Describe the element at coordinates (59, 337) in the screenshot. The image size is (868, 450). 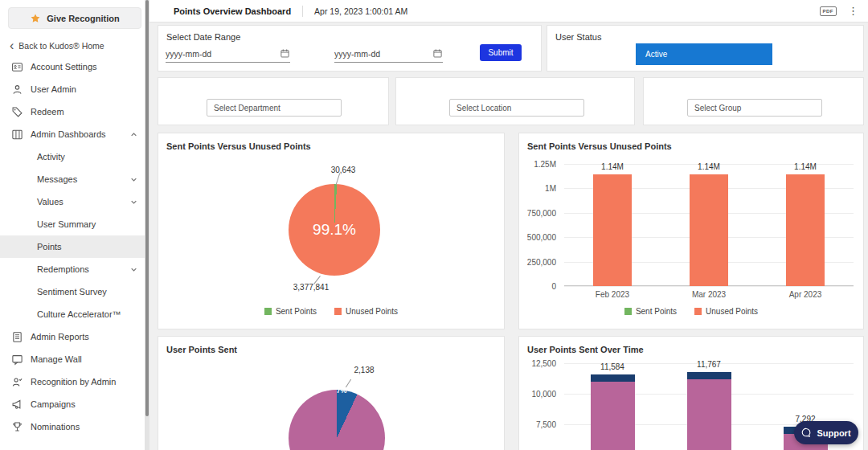
I see `sidebar-item-label: Admin Reports` at that location.